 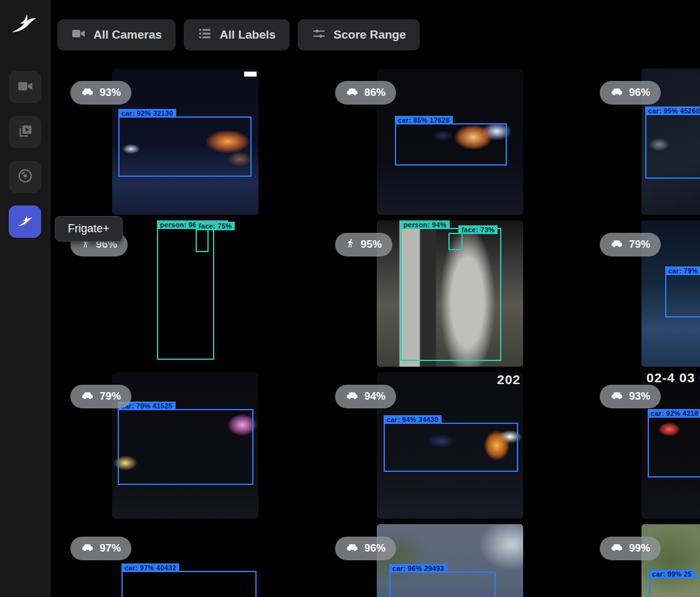 What do you see at coordinates (25, 177) in the screenshot?
I see `sidebar-item-export` at bounding box center [25, 177].